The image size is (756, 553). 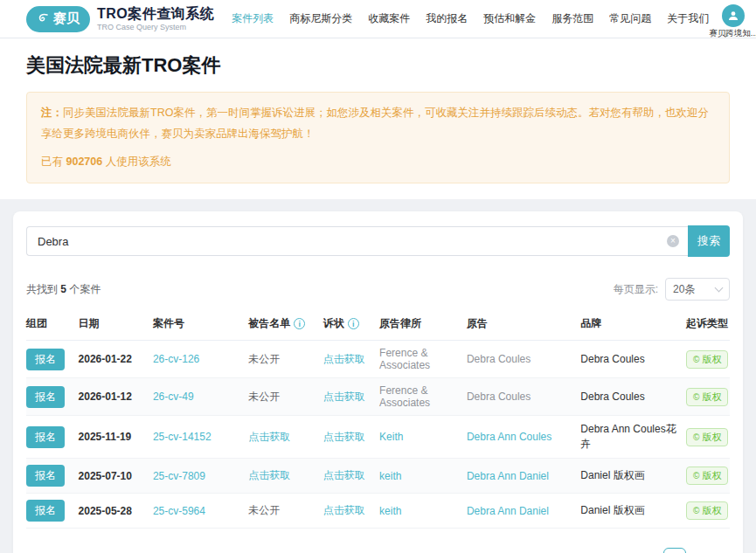 I want to click on page-size-select: 20条, so click(x=697, y=289).